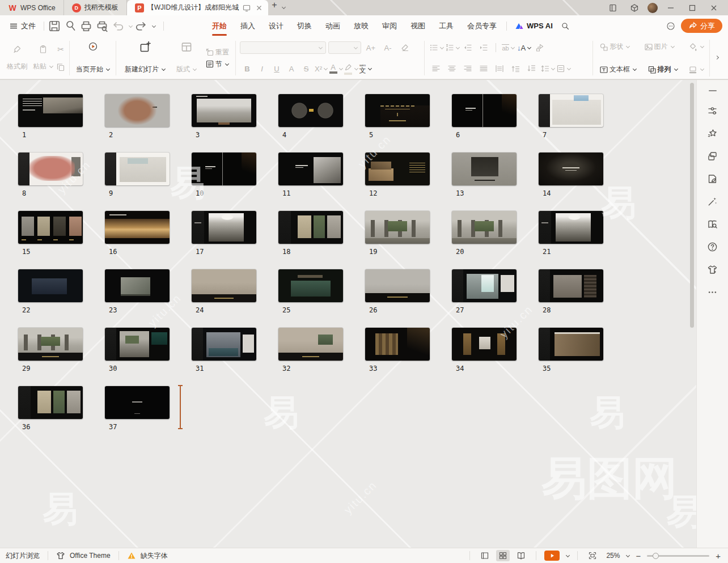 The image size is (728, 563). What do you see at coordinates (145, 58) in the screenshot?
I see `new-slide-button: 新建幻灯片` at bounding box center [145, 58].